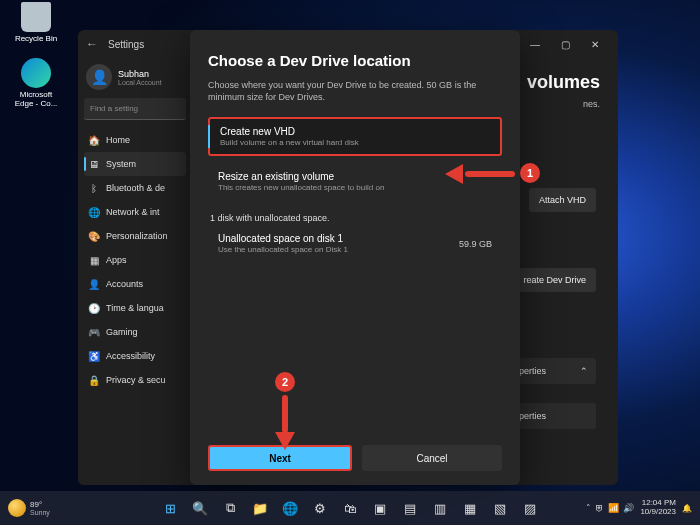 The width and height of the screenshot is (700, 525). Describe the element at coordinates (94, 188) in the screenshot. I see `nav-icon: ᛒ` at that location.